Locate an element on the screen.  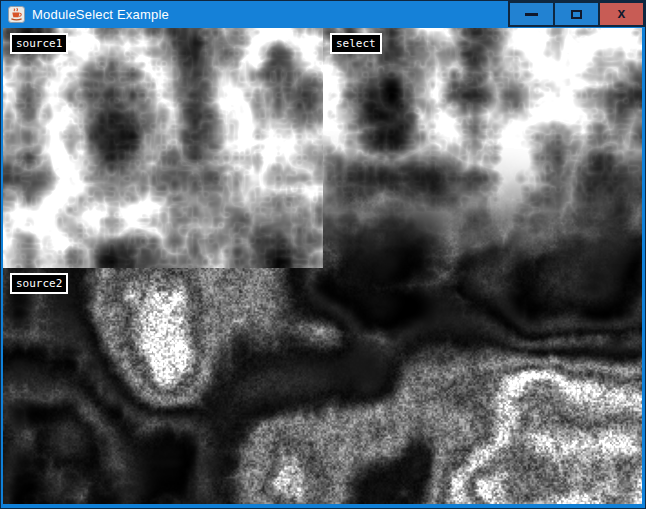
window-title: ModuleSelect Example is located at coordinates (100, 14).